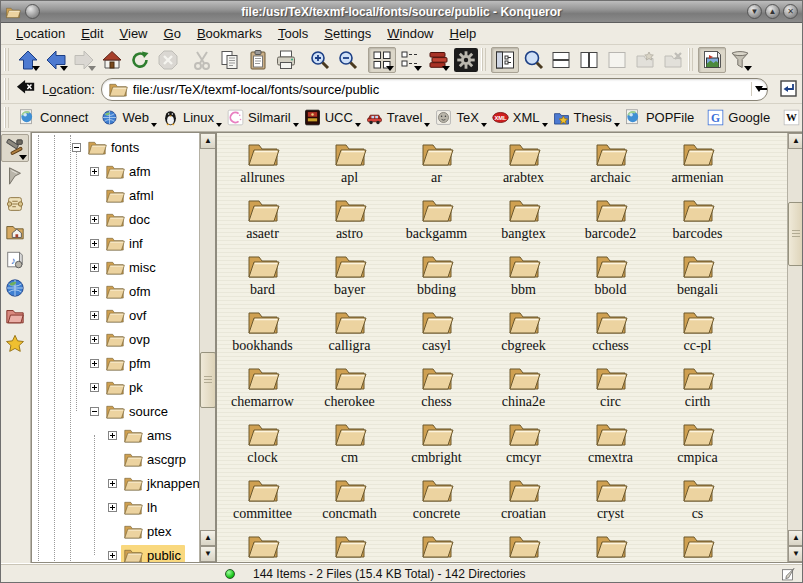  I want to click on folder-item-bangtex: bangtex, so click(524, 222).